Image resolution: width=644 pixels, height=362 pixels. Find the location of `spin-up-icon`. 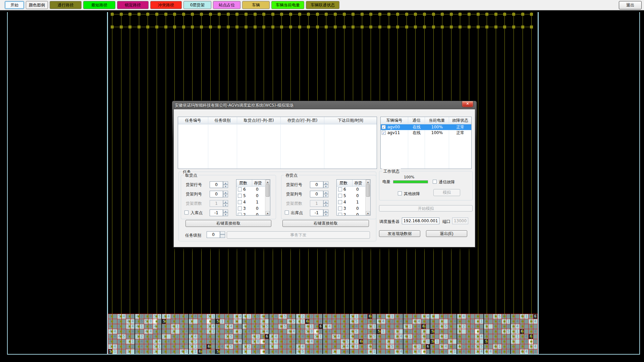

spin-up-icon is located at coordinates (223, 233).